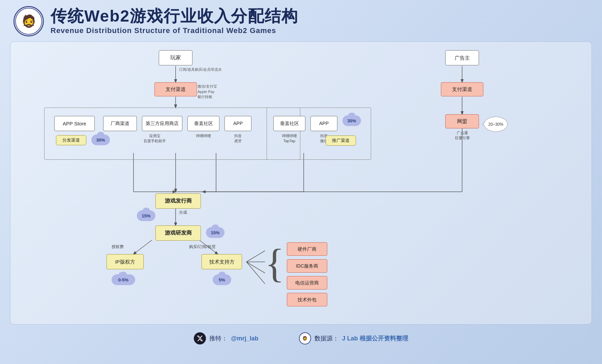 This screenshot has height=364, width=602. What do you see at coordinates (123, 280) in the screenshot?
I see `percent-0-5-cloud: 0-5%` at bounding box center [123, 280].